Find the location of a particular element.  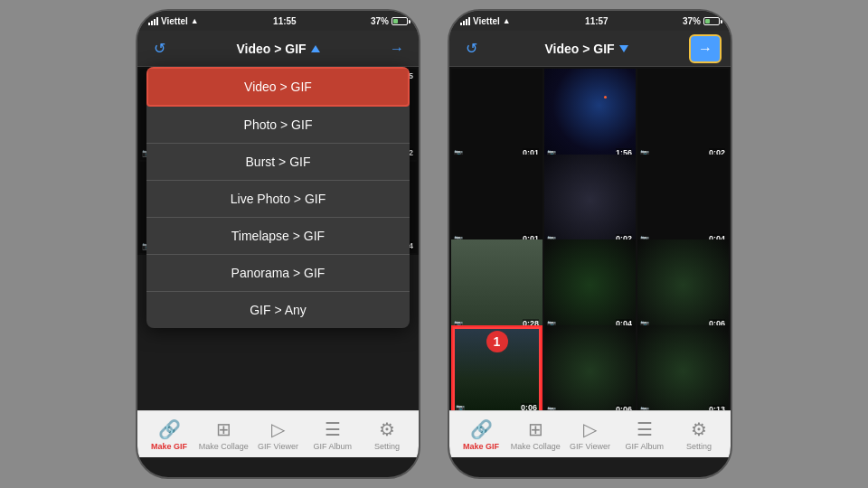

carrier-left: Viettel is located at coordinates (175, 22).